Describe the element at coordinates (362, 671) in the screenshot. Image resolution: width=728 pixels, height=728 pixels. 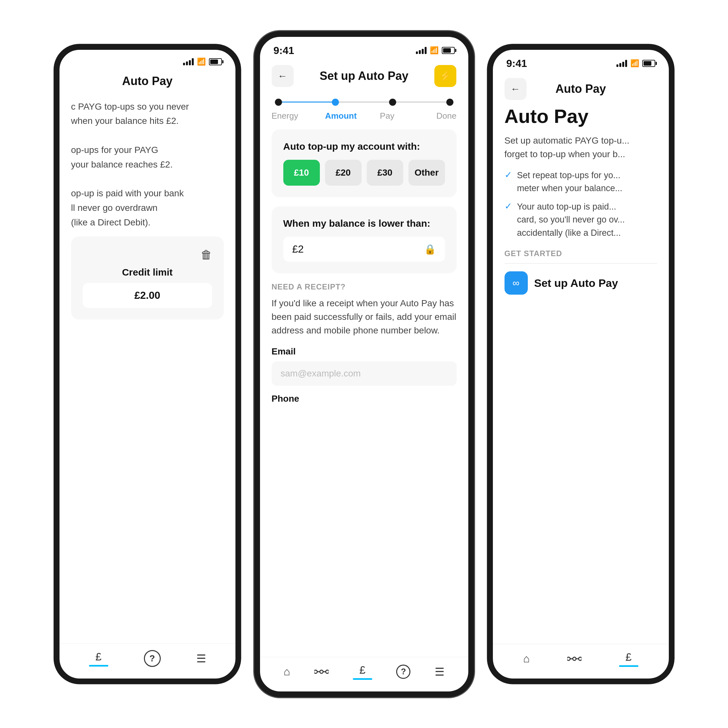
I see `nav-item-payments-center: £` at that location.